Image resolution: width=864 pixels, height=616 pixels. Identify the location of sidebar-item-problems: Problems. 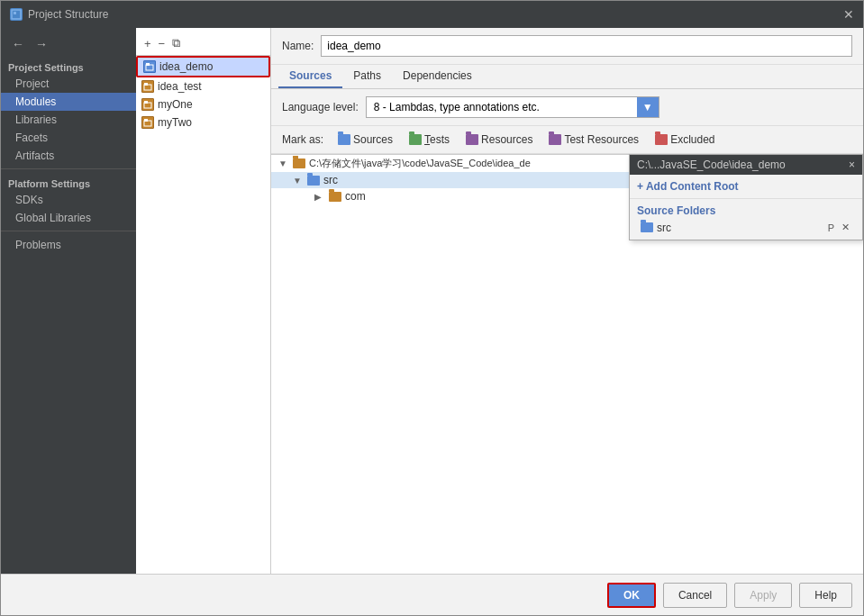
(68, 245).